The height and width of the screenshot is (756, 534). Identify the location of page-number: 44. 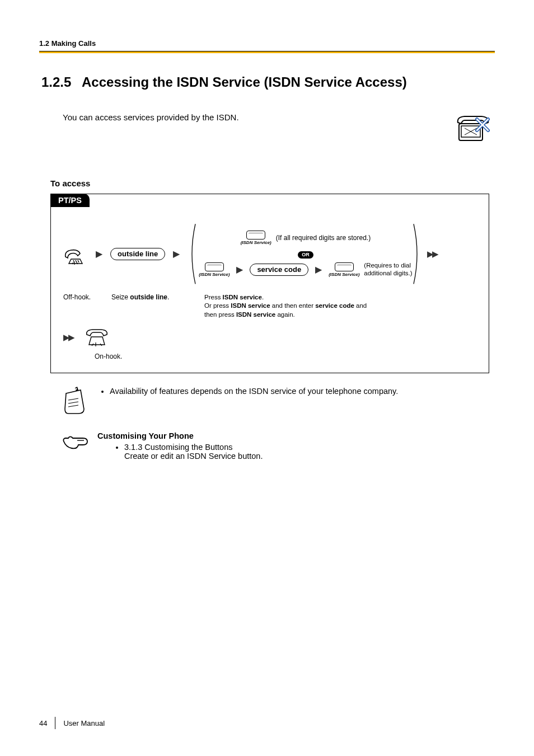
(43, 723).